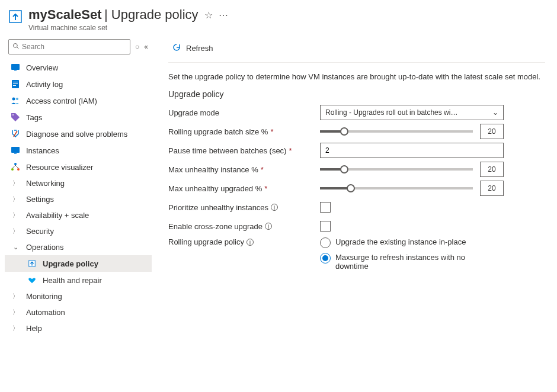 This screenshot has height=392, width=557. Describe the element at coordinates (412, 113) in the screenshot. I see `upgrade-mode-dropdown: Rolling - Upgrades roll out in batches w…` at that location.